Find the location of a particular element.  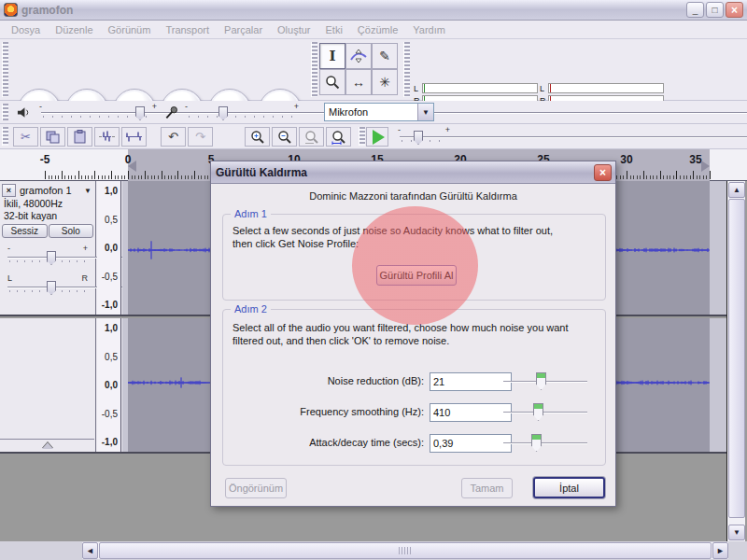

frequency-smoothing-input is located at coordinates (471, 413).